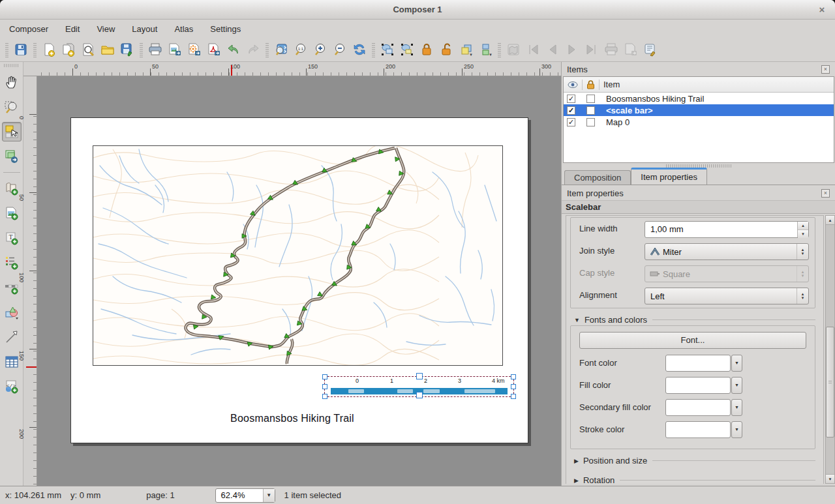  What do you see at coordinates (407, 50) in the screenshot?
I see `ungroup-items-button` at bounding box center [407, 50].